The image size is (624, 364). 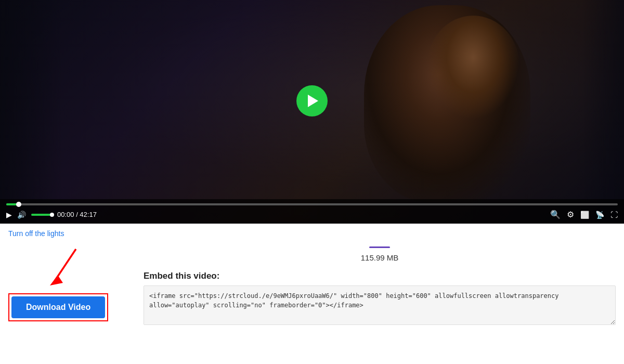 I want to click on pip-ctrl-icon: ⬜, so click(x=584, y=215).